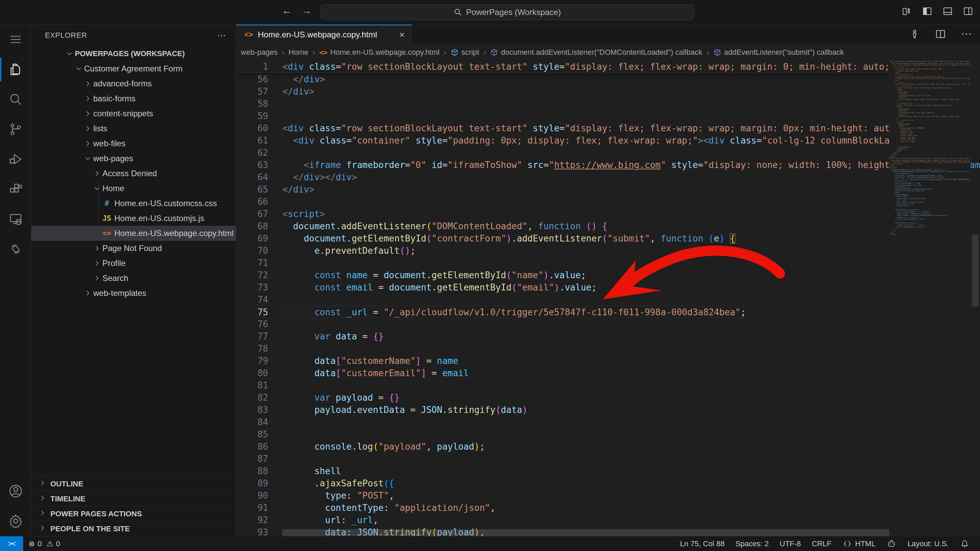  What do you see at coordinates (16, 521) in the screenshot?
I see `settings-gear-icon` at bounding box center [16, 521].